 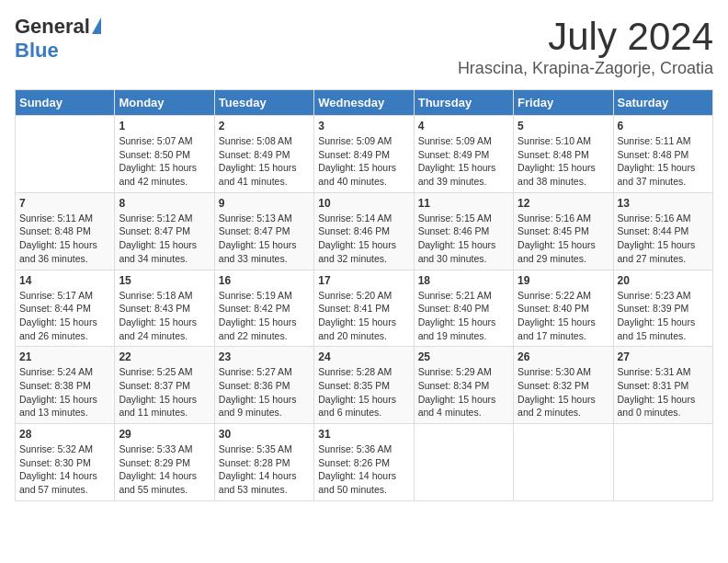 What do you see at coordinates (265, 434) in the screenshot?
I see `day-number: 30` at bounding box center [265, 434].